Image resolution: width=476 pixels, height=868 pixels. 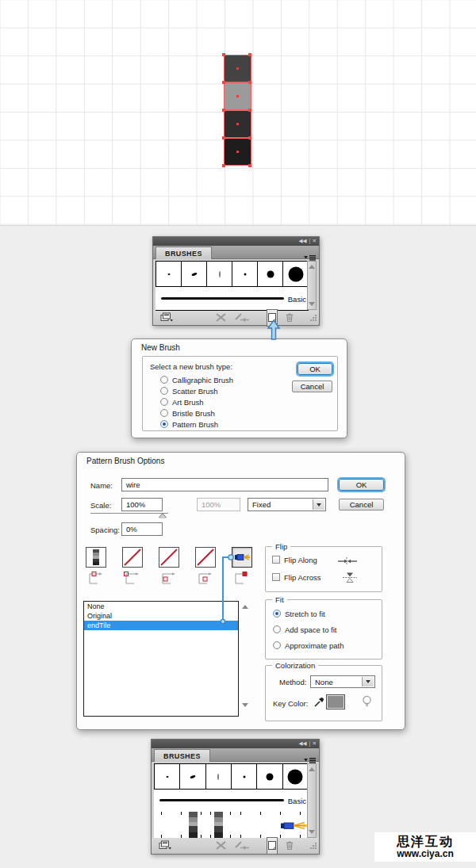 What do you see at coordinates (301, 560) in the screenshot?
I see `flip-along-label: Flip Along` at bounding box center [301, 560].